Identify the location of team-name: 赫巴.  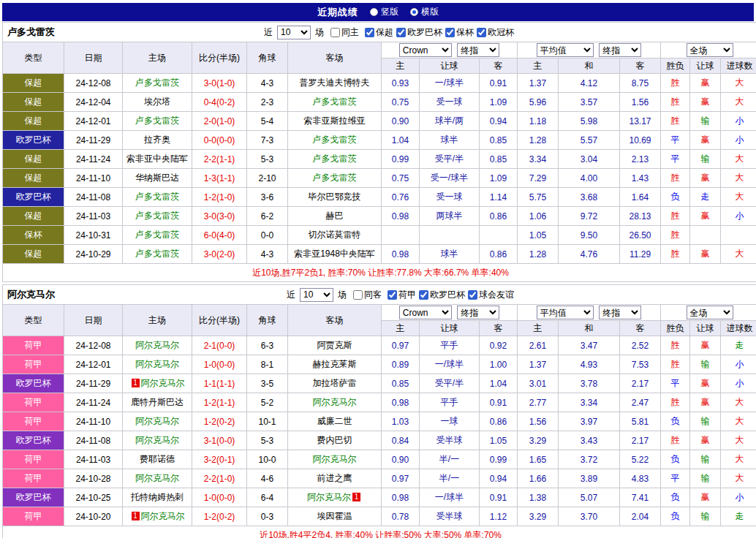
(335, 216).